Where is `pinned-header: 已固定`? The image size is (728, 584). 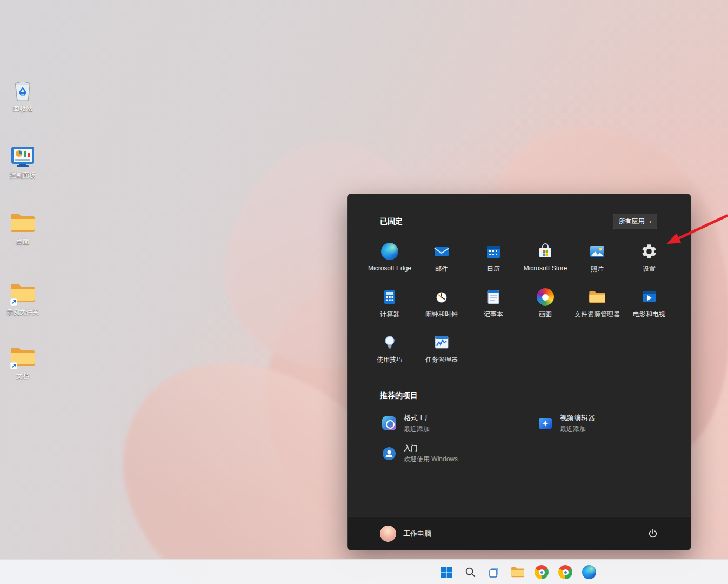 pinned-header: 已固定 is located at coordinates (391, 222).